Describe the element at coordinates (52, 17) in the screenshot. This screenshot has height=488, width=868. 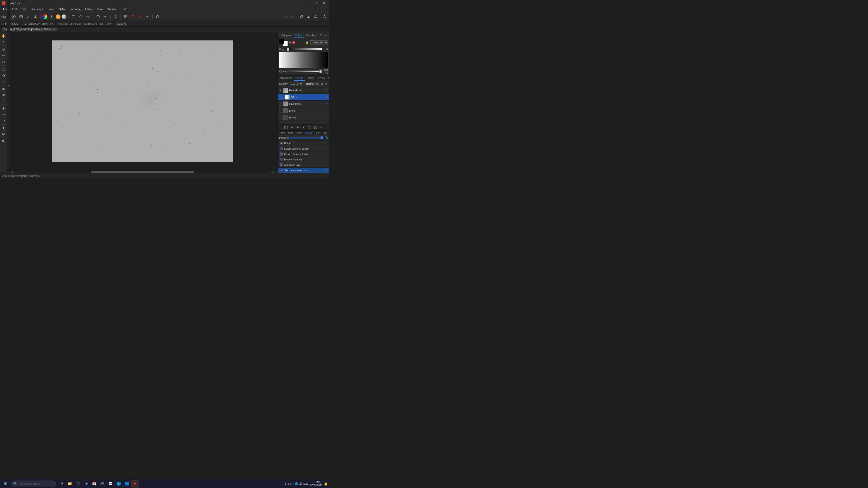
I see `hsl-button` at that location.